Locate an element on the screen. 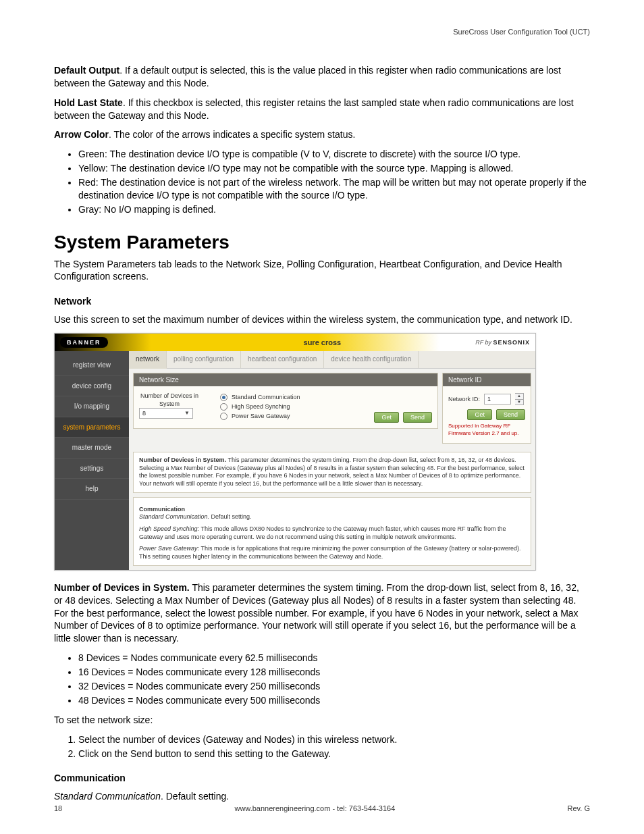 The image size is (644, 834). list-item: Yellow: The destination device I/O type … is located at coordinates (334, 169).